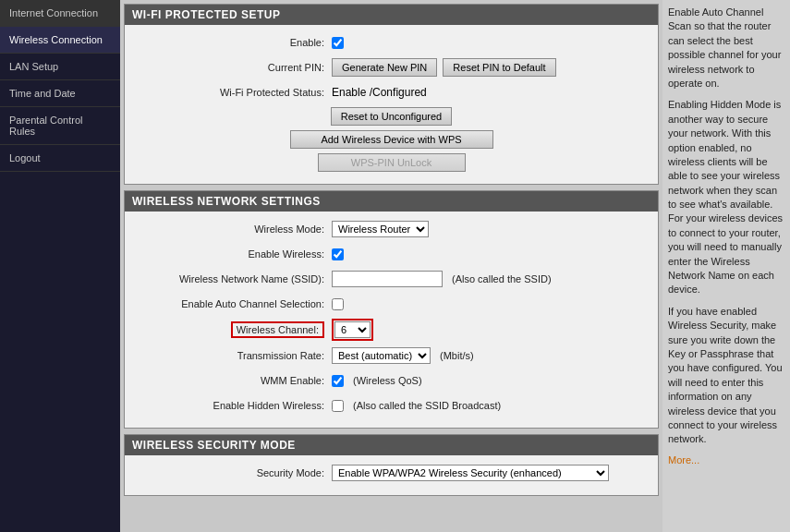  Describe the element at coordinates (444, 67) in the screenshot. I see `wps-pin-buttons: Generate New PIN Reset PIN to Default` at that location.